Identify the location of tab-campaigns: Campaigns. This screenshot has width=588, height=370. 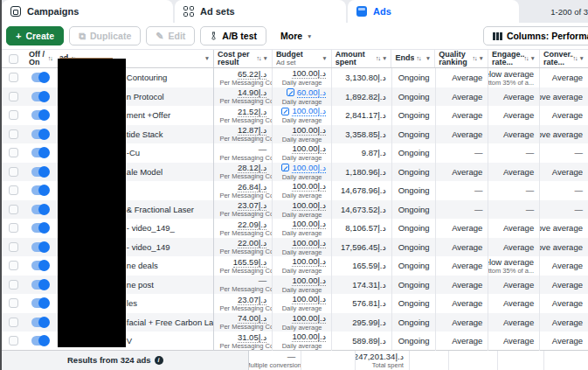
(87, 11).